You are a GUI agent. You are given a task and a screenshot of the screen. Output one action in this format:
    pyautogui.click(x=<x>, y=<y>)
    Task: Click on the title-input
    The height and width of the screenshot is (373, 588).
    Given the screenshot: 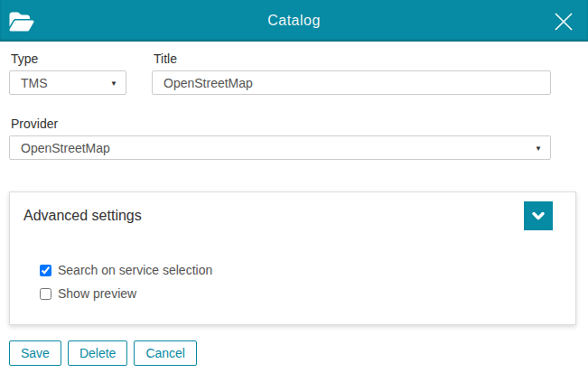 What is the action you would take?
    pyautogui.click(x=351, y=83)
    